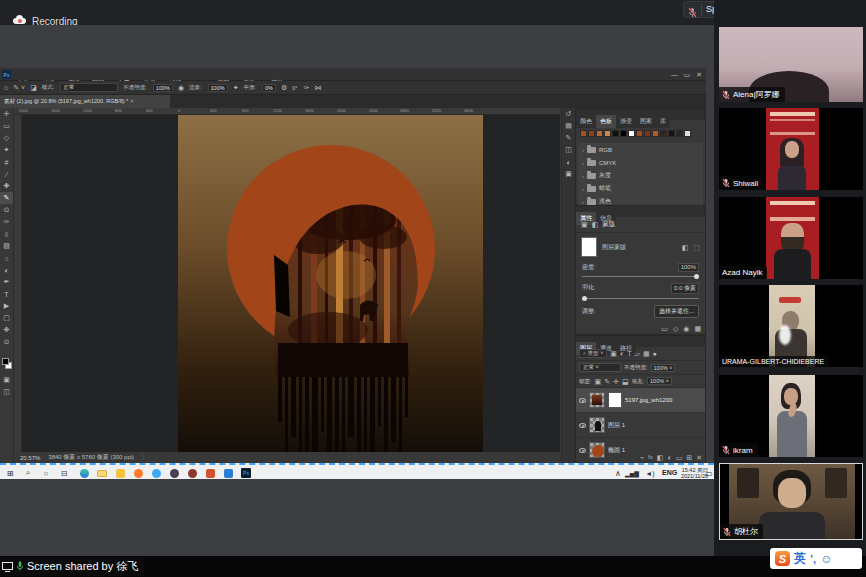 Image resolution: width=866 pixels, height=577 pixels. Describe the element at coordinates (640, 426) in the screenshot. I see `layer-row-silhouette: 图层 1` at that location.